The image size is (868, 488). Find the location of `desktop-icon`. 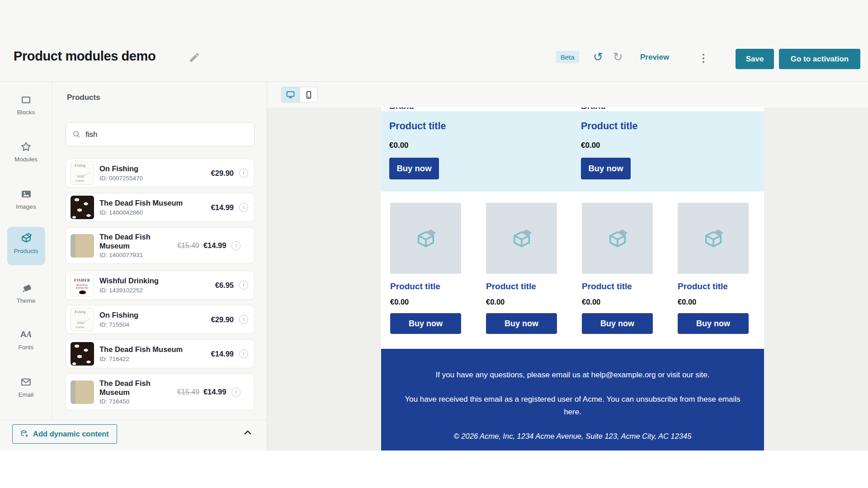

desktop-icon is located at coordinates (290, 95).